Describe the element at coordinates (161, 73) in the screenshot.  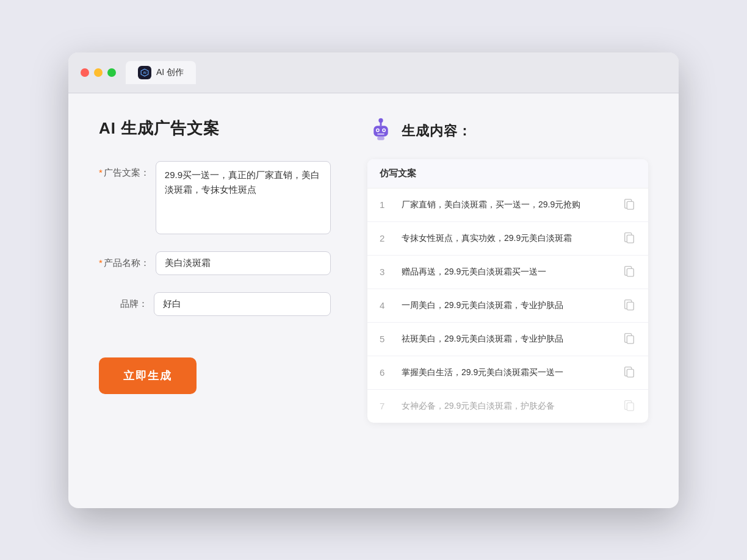
I see `ai-tab: AI AI 创作` at that location.